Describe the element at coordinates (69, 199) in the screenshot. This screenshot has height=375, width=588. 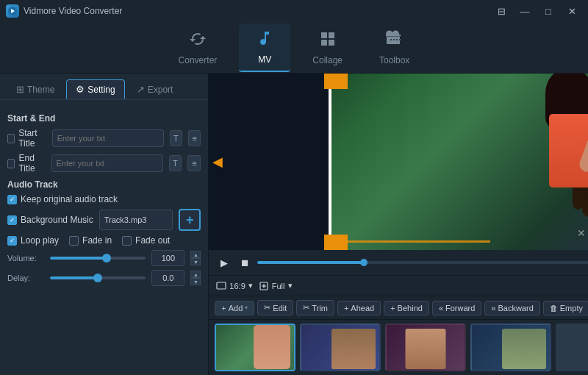
I see `keep-original-label: Keep original audio track` at that location.